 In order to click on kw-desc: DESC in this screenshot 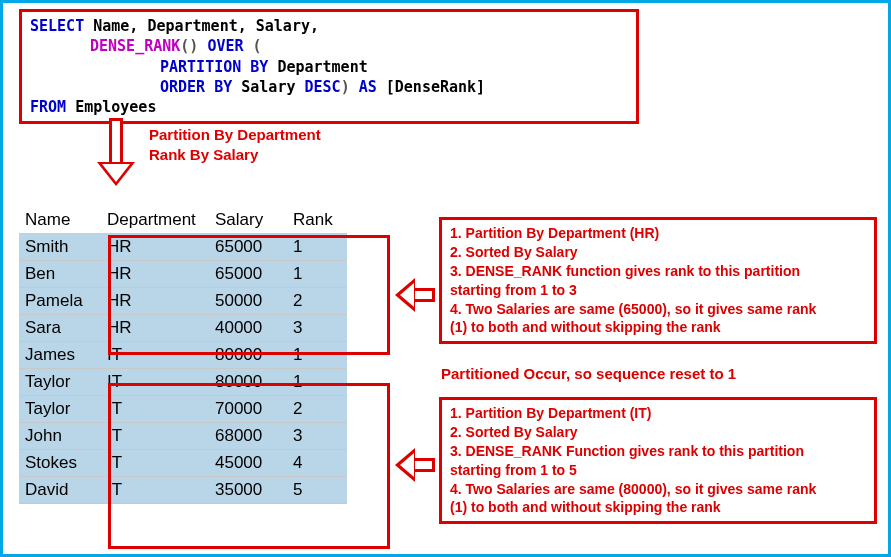, I will do `click(323, 87)`.